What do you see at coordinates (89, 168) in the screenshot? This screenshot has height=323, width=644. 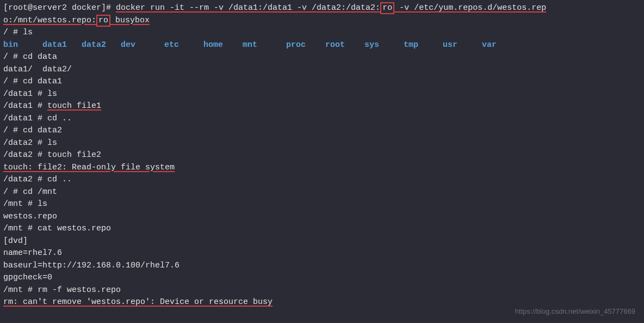 I see `readonly-error: touch: file2: Read-only file system` at bounding box center [89, 168].